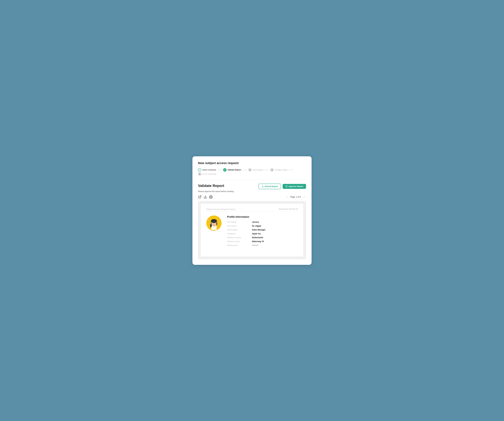 This screenshot has width=504, height=421. I want to click on value-company: Apple Inc., so click(275, 234).